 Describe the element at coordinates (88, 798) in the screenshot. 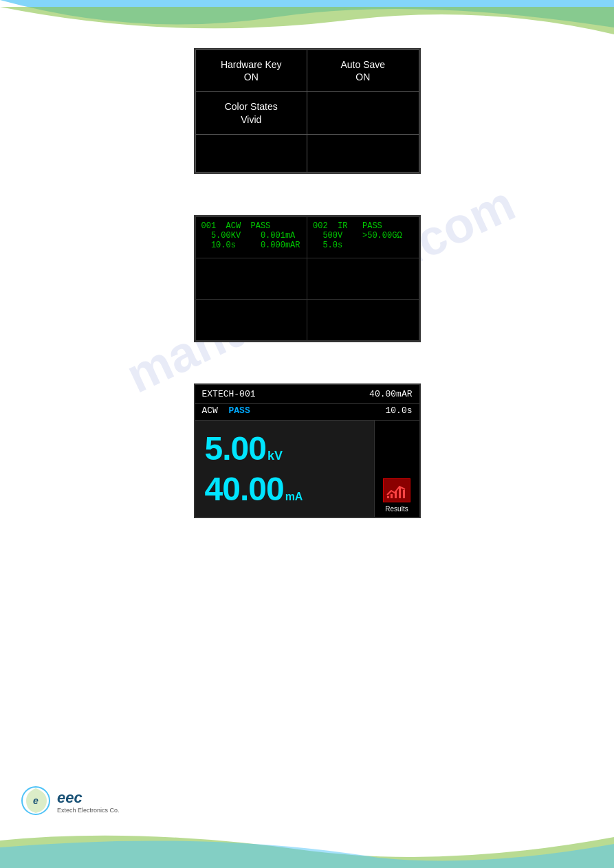

I see `company-name: eec` at that location.